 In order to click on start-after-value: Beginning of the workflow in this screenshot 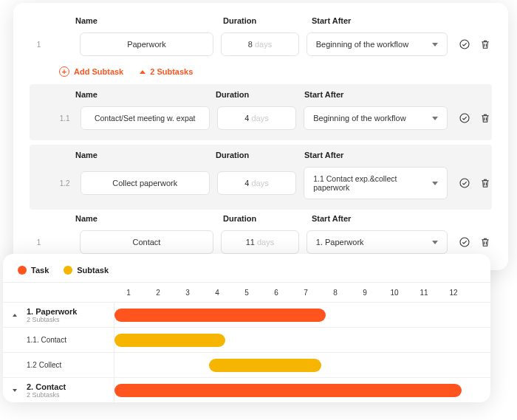, I will do `click(362, 44)`.